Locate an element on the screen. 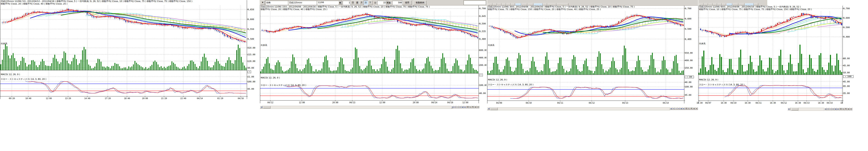 This screenshot has width=868, height=151. toolbar-empty-field is located at coordinates (475, 3).